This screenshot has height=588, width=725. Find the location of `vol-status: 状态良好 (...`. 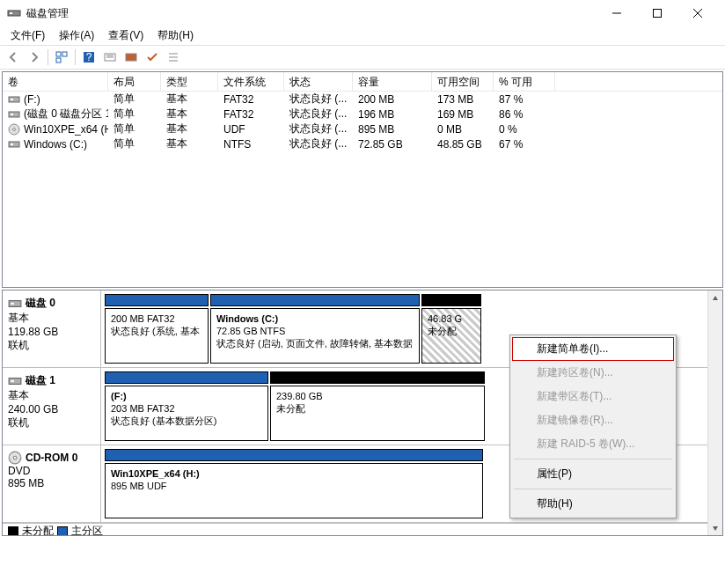

vol-status: 状态良好 (... is located at coordinates (319, 129).